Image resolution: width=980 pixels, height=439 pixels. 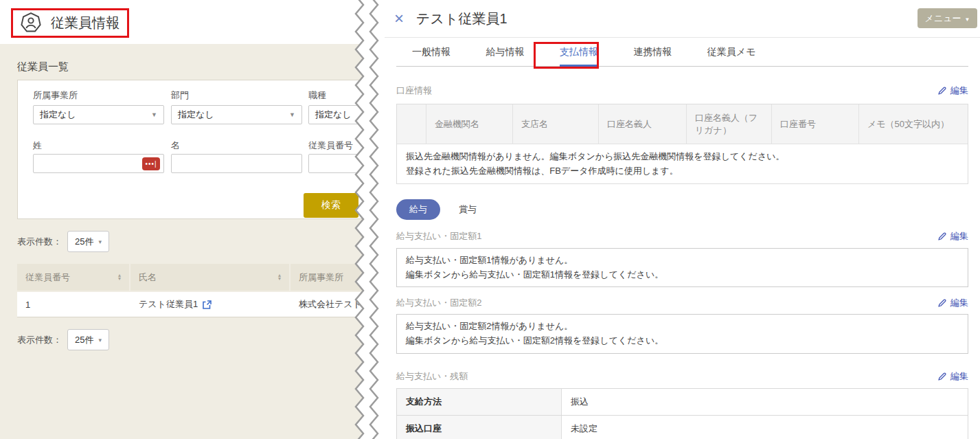 What do you see at coordinates (683, 52) in the screenshot?
I see `detail-tabs: 一般情報 給与情報 支払情報 連携情報 従業員メモ` at bounding box center [683, 52].